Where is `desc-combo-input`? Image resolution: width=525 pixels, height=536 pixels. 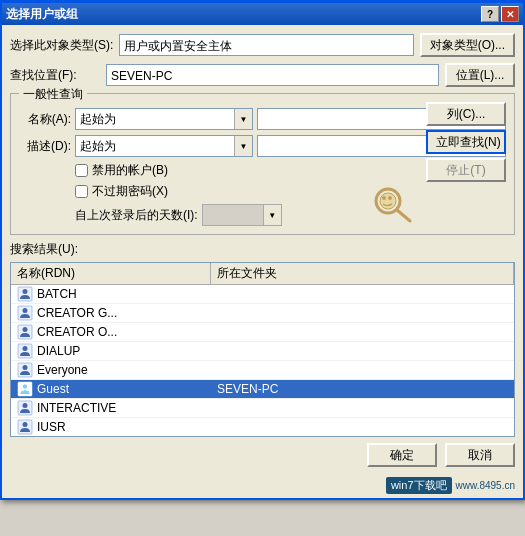
desc-combo-input is located at coordinates (155, 146).